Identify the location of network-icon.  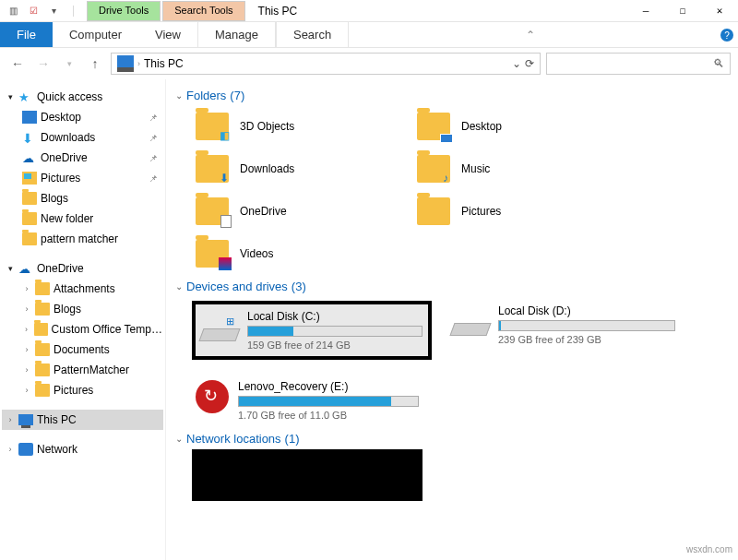
(26, 449).